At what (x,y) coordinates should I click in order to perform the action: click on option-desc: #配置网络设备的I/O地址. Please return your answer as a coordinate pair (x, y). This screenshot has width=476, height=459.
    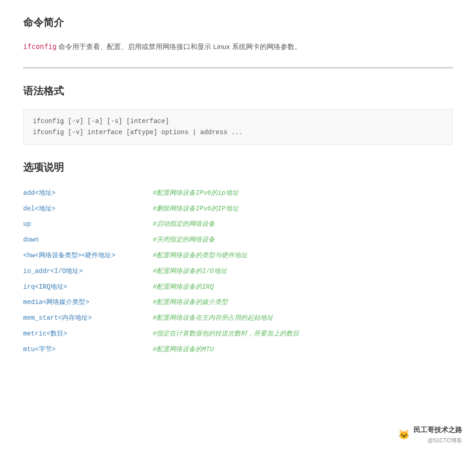
    Looking at the image, I should click on (190, 272).